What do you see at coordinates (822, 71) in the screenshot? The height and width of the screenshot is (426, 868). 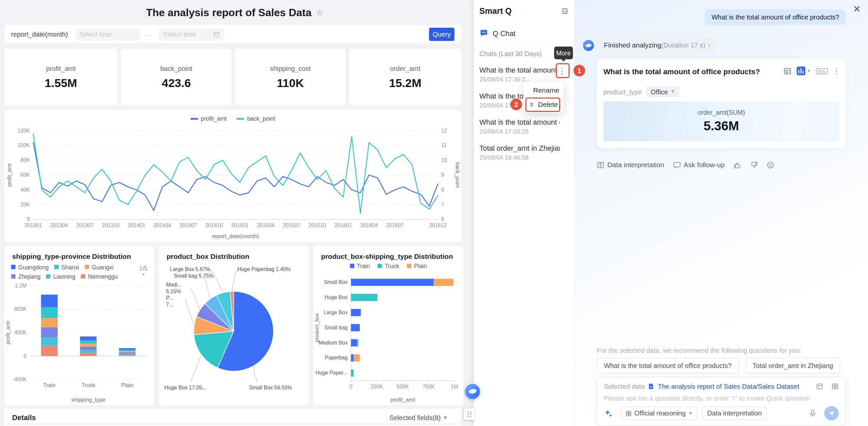 I see `sql-view-button: SQL` at bounding box center [822, 71].